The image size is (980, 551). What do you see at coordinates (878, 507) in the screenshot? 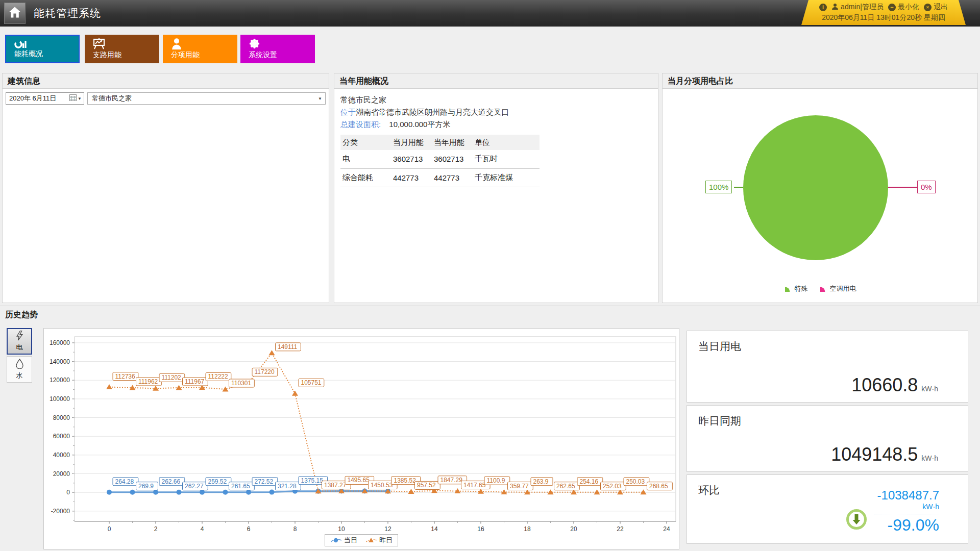
I see `comparison-unit: kW·h` at bounding box center [878, 507].